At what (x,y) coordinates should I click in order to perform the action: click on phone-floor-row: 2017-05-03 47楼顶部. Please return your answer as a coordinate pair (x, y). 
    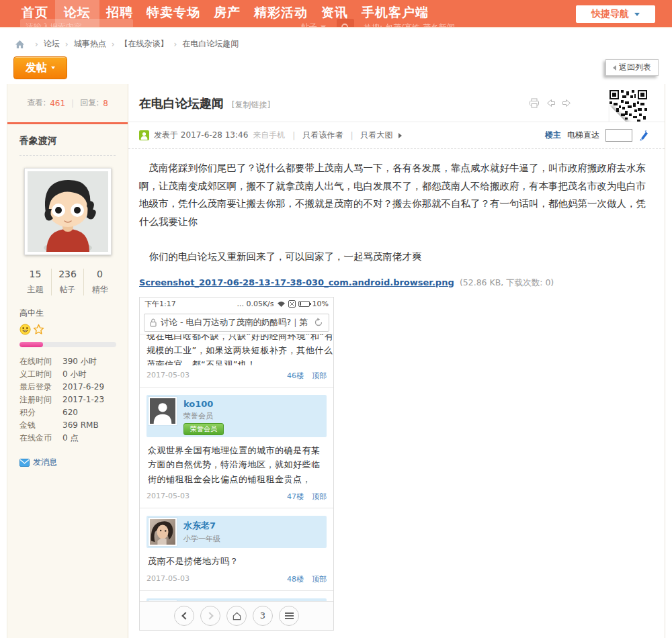
    Looking at the image, I should click on (237, 497).